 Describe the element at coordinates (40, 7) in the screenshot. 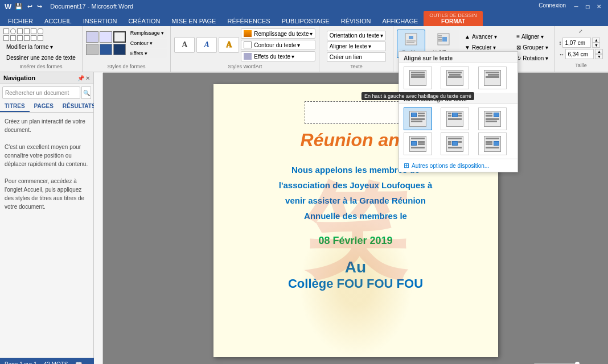

I see `quick-redo: ↪` at that location.